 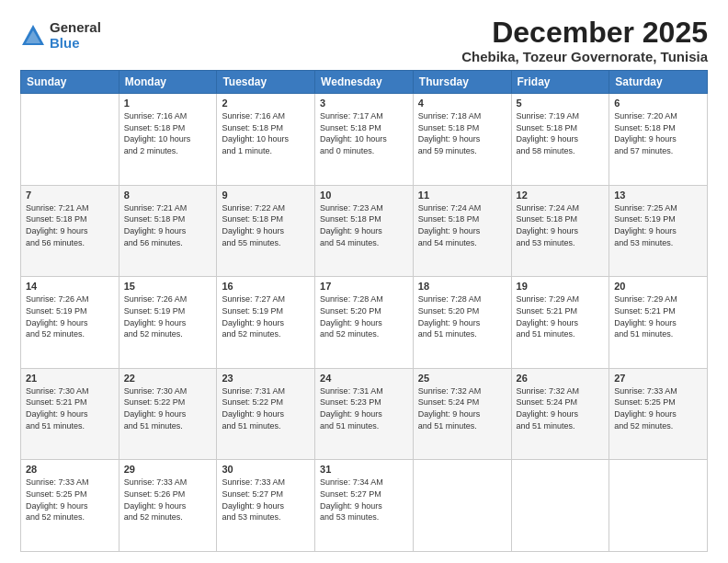 What do you see at coordinates (168, 378) in the screenshot?
I see `day-number: 22` at bounding box center [168, 378].